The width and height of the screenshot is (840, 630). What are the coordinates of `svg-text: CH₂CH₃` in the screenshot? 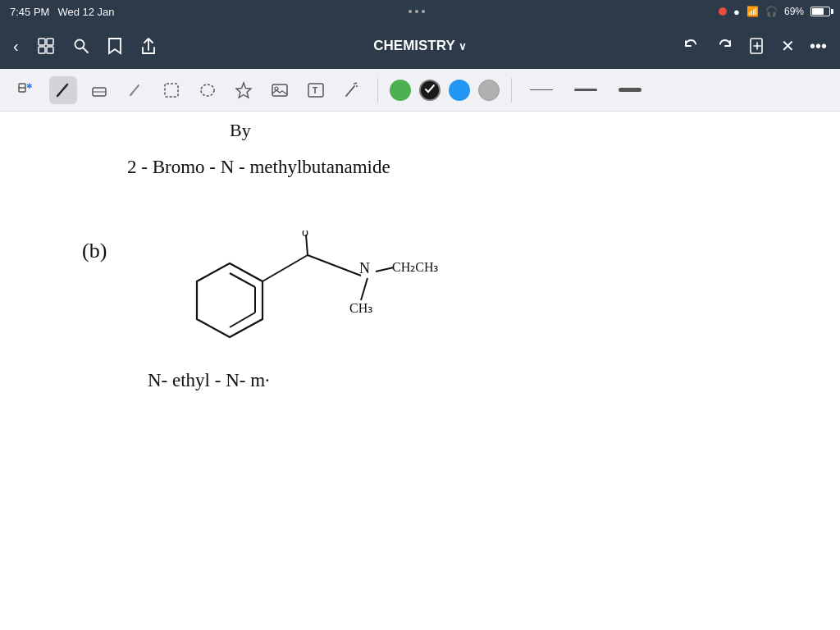 It's located at (415, 267).